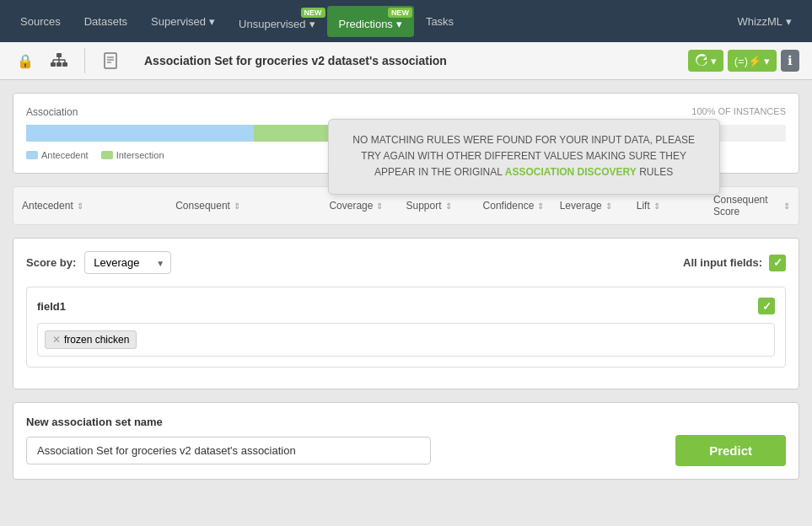 The width and height of the screenshot is (812, 526). Describe the element at coordinates (106, 22) in the screenshot. I see `nav-datasets-label: Datasets` at that location.